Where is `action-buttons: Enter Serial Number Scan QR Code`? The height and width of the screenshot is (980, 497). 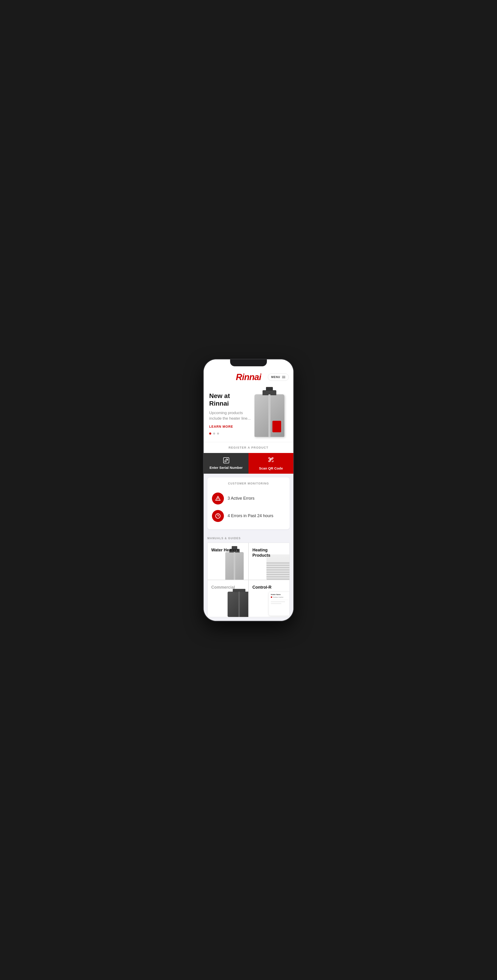 action-buttons: Enter Serial Number Scan QR Code is located at coordinates (249, 463).